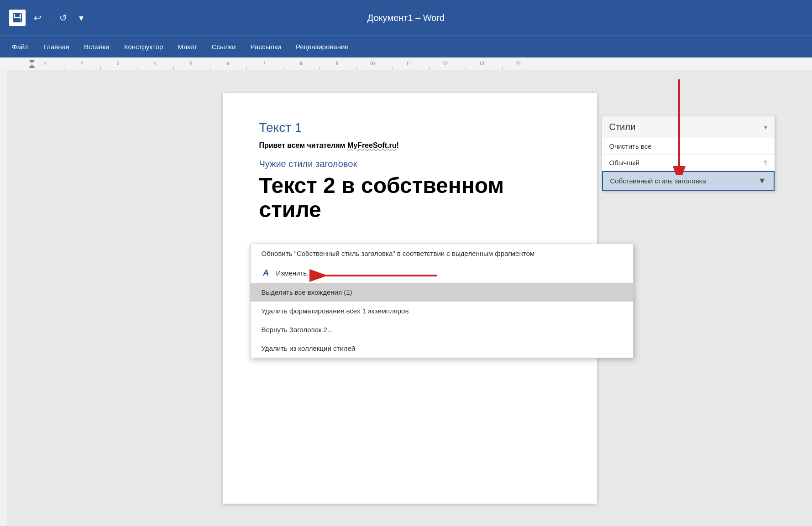 The width and height of the screenshot is (812, 526). What do you see at coordinates (442, 273) in the screenshot?
I see `context-menu-item-modify: A Изменить...` at bounding box center [442, 273].